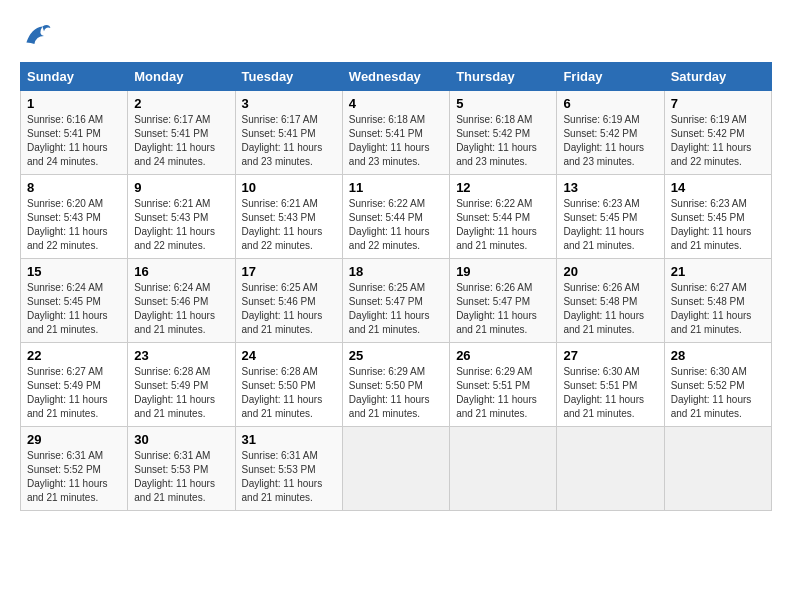 Image resolution: width=792 pixels, height=612 pixels. What do you see at coordinates (610, 104) in the screenshot?
I see `day-number: 6` at bounding box center [610, 104].